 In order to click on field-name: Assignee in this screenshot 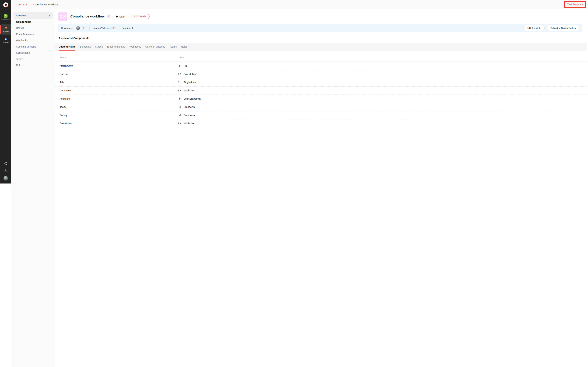, I will do `click(65, 99)`.